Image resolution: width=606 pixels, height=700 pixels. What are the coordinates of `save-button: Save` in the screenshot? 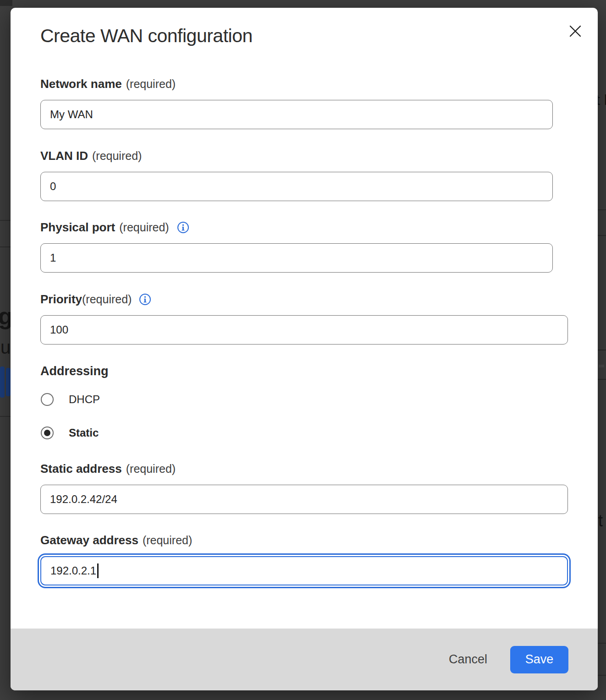 It's located at (539, 660).